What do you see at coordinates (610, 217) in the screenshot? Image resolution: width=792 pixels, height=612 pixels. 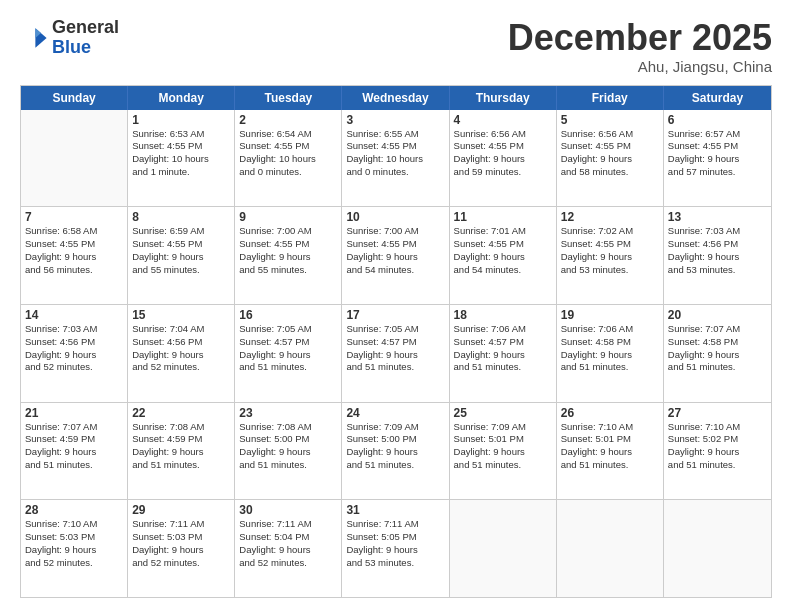 I see `day-number: 12` at bounding box center [610, 217].